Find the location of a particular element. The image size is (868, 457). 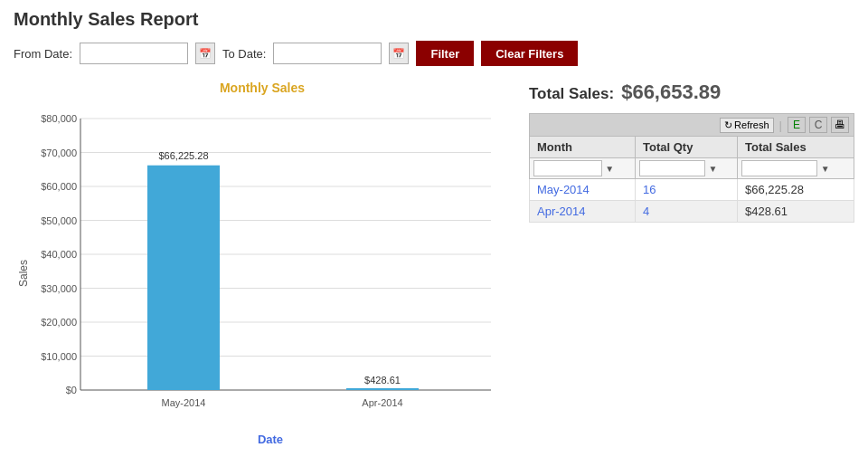

total-sales-value: $66,653.89 is located at coordinates (671, 92).